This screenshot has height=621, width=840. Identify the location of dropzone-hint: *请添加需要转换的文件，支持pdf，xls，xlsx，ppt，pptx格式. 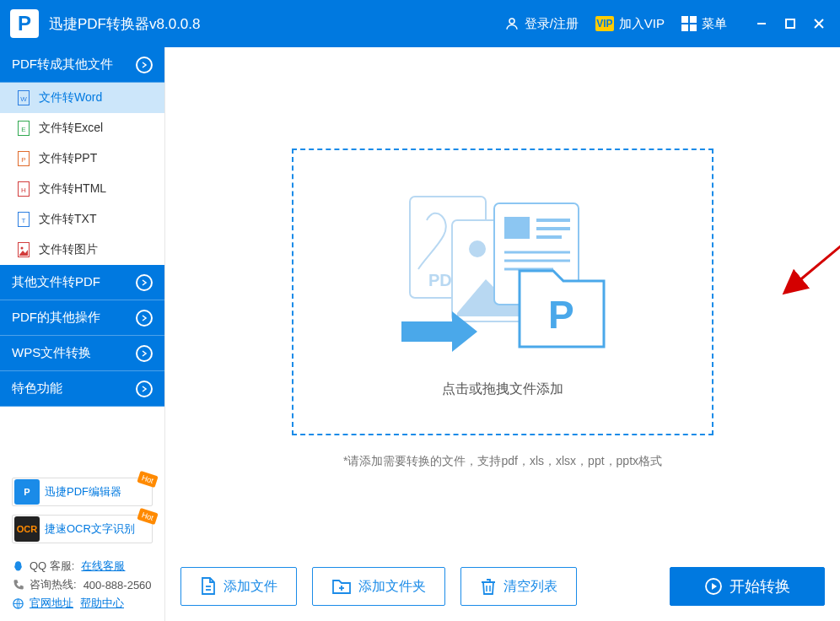
(503, 462).